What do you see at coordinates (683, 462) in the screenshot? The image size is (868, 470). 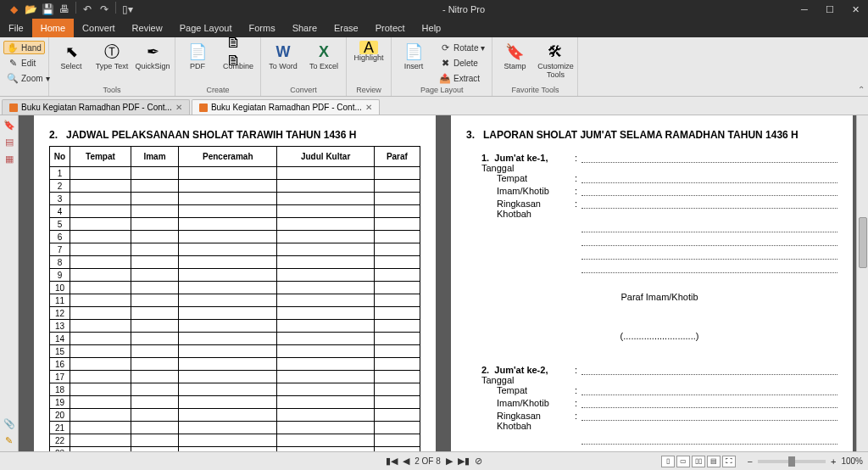 I see `view-continuous-button: ▭` at bounding box center [683, 462].